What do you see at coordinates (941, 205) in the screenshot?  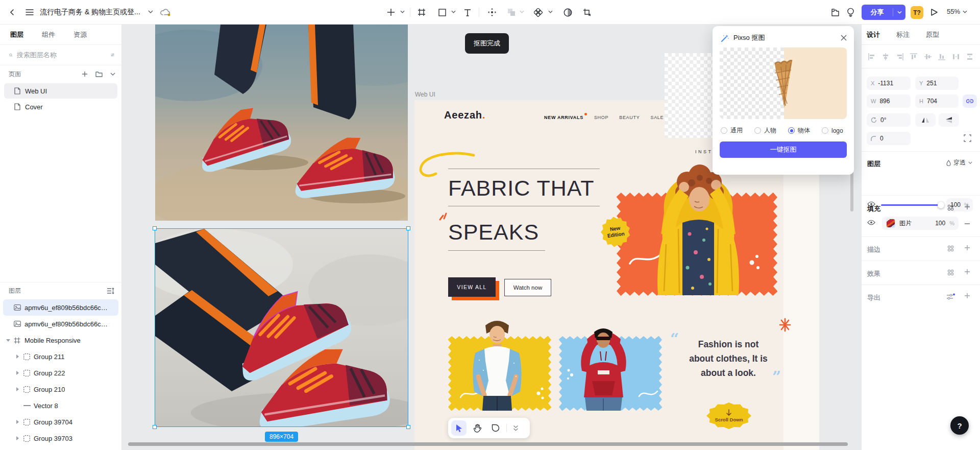 I see `slider-knob` at bounding box center [941, 205].